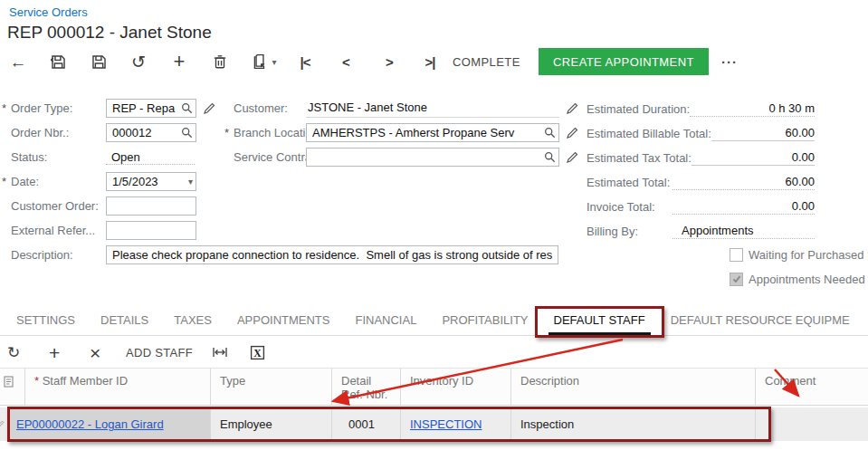 This screenshot has height=460, width=868. Describe the element at coordinates (152, 206) in the screenshot. I see `customer-order-input` at that location.